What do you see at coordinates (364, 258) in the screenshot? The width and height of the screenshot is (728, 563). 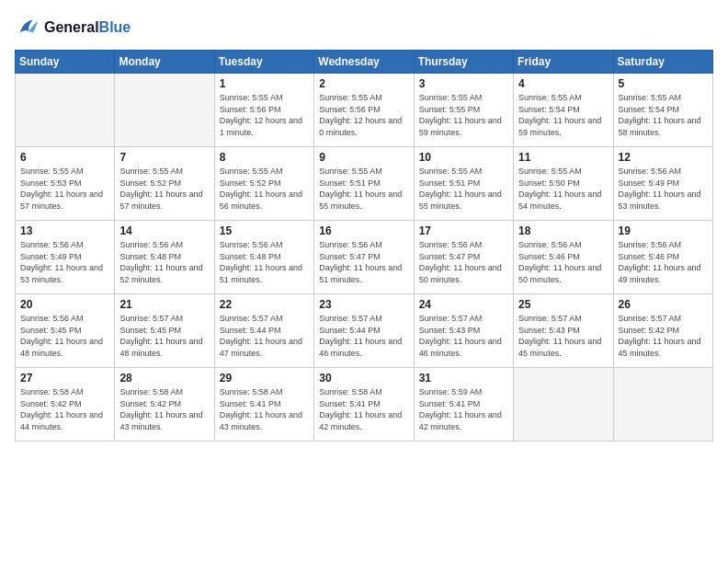 I see `calendar-day-cell: 16 Sunrise: 5:56 AM Sunset: 5:47 PM Dayl…` at bounding box center [364, 258].